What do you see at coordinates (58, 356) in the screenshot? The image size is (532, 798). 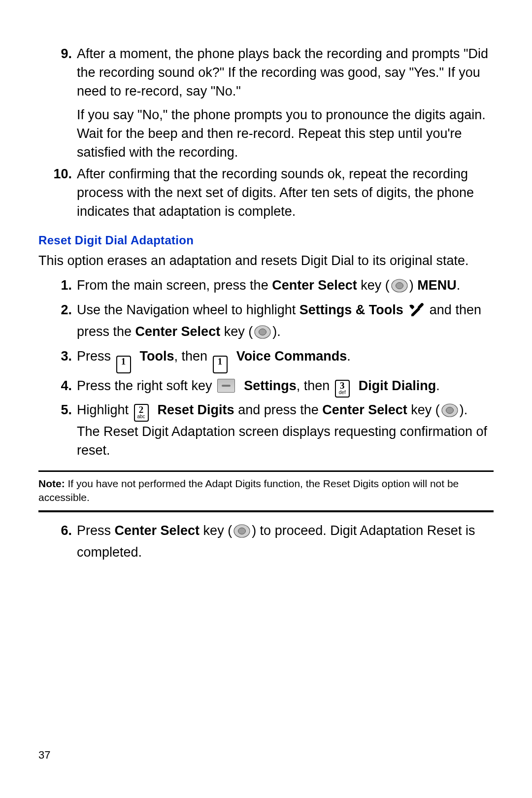 I see `list-number: 3.` at bounding box center [58, 356].